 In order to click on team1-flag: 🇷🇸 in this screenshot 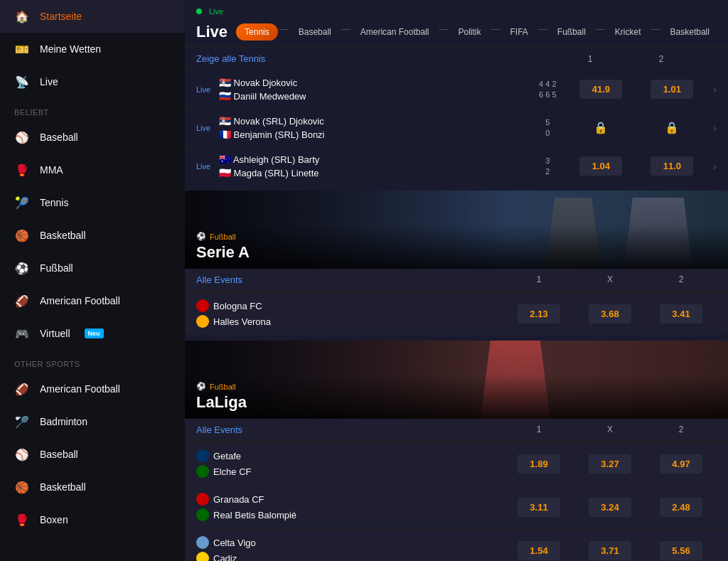, I will do `click(225, 82)`.